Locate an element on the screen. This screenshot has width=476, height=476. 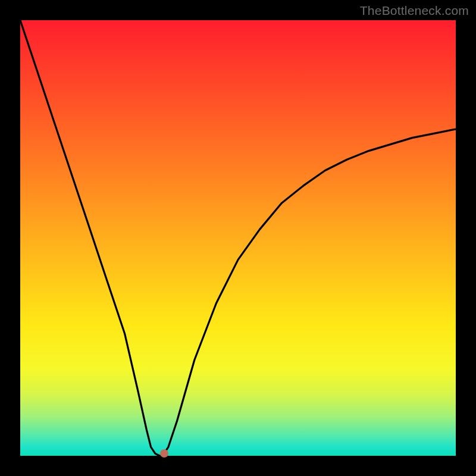
min-marker is located at coordinates (164, 453).